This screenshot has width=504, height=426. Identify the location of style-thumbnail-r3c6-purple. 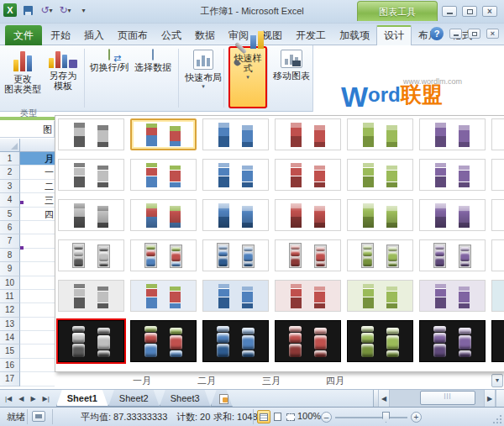
(452, 215).